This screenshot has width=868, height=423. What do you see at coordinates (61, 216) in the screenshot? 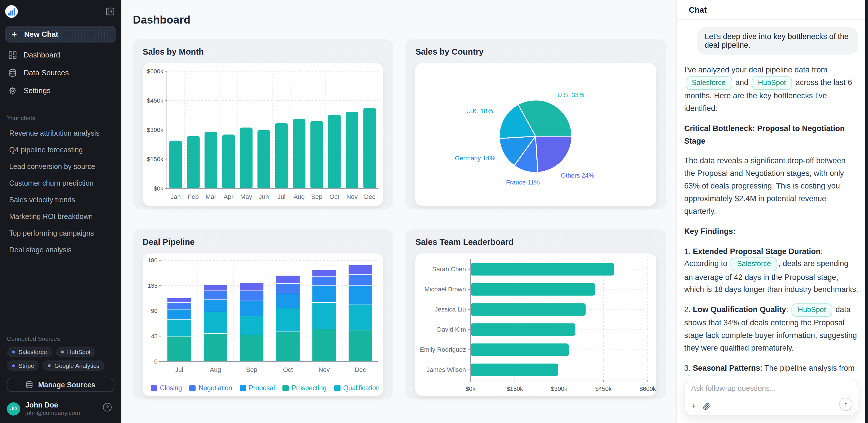
I see `chat-history-item: Marketing ROI breakdown` at bounding box center [61, 216].